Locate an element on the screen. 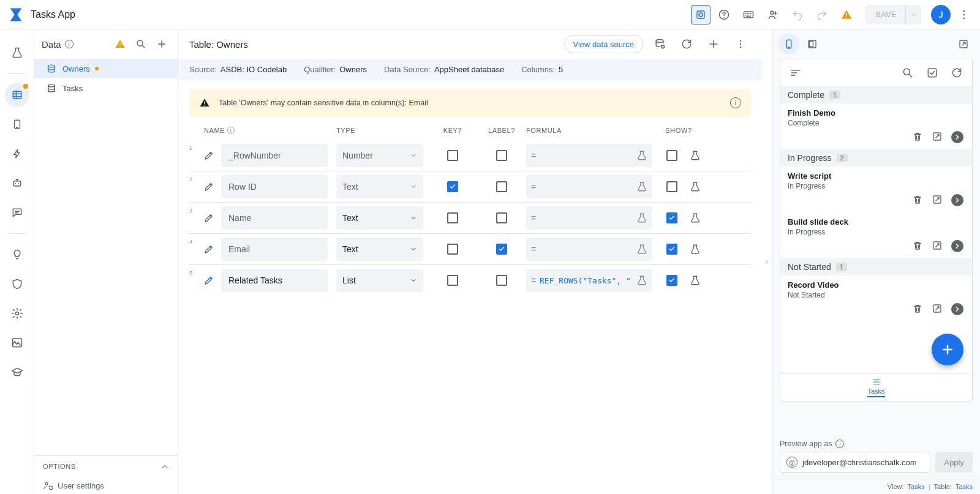  options-header: OPTIONS is located at coordinates (106, 466).